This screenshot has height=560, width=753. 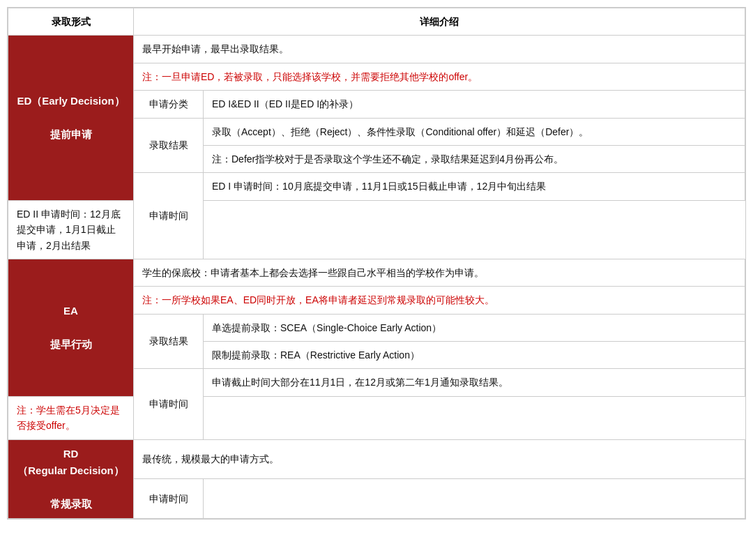 I want to click on ed-category-label: 申请分类, so click(x=169, y=105).